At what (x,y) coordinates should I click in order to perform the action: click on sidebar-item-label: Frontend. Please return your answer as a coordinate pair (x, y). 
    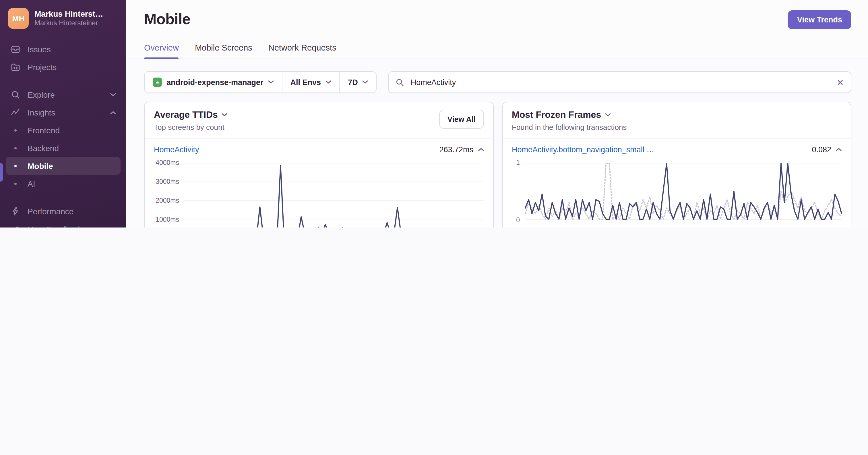
    Looking at the image, I should click on (44, 130).